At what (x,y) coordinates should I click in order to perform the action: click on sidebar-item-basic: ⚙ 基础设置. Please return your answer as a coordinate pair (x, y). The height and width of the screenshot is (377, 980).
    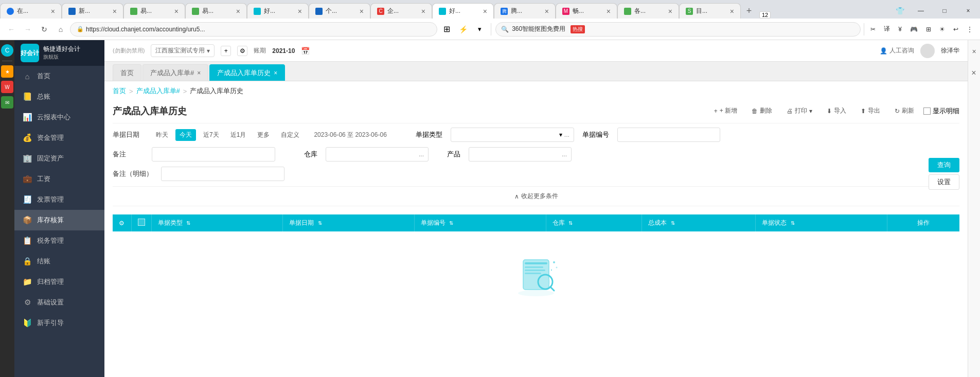
    Looking at the image, I should click on (60, 302).